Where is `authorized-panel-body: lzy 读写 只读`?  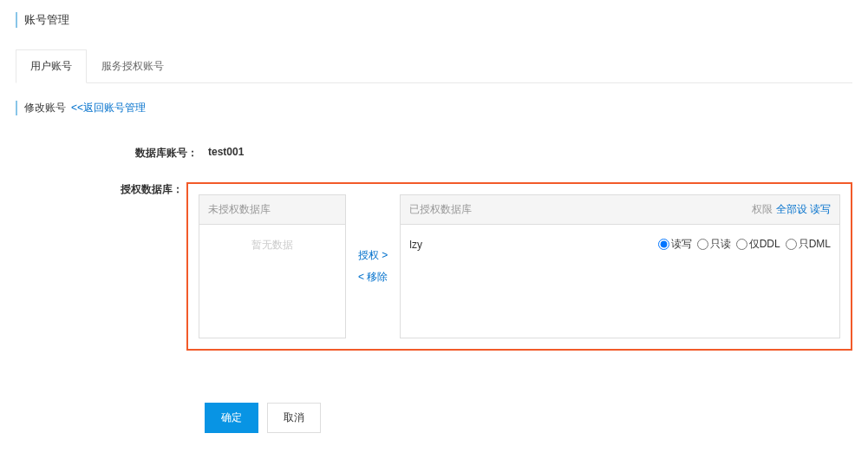 authorized-panel-body: lzy 读写 只读 is located at coordinates (620, 281).